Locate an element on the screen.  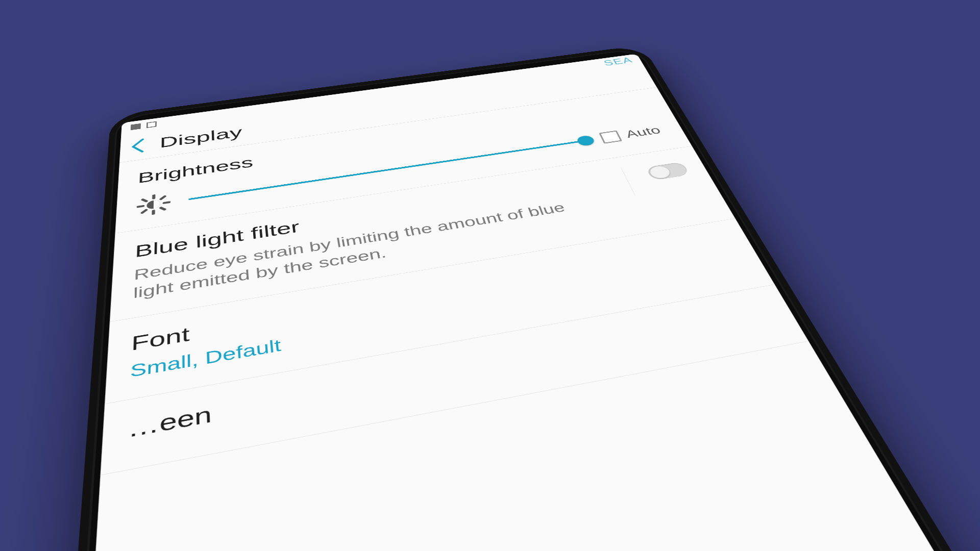
brightness-label: Brightness is located at coordinates (195, 170).